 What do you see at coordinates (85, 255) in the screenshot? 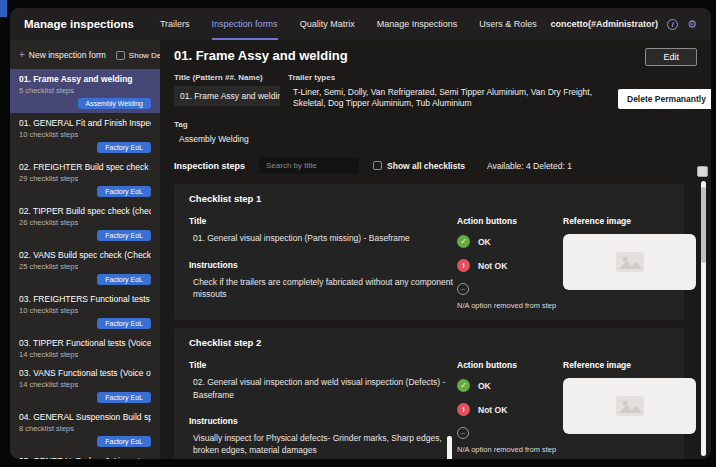
I see `form-title: 02. VANS Build spec check (Check only if…` at bounding box center [85, 255].